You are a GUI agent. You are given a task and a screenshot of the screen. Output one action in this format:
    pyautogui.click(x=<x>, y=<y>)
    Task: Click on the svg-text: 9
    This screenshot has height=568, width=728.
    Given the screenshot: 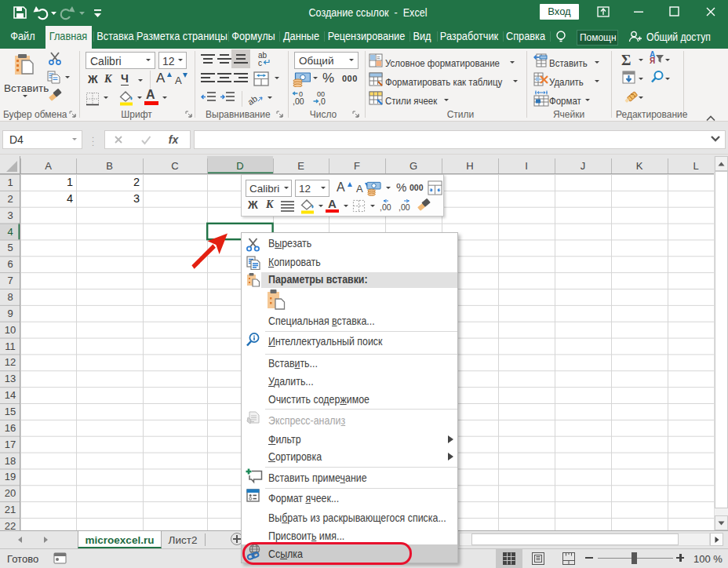 What is the action you would take?
    pyautogui.click(x=9, y=314)
    